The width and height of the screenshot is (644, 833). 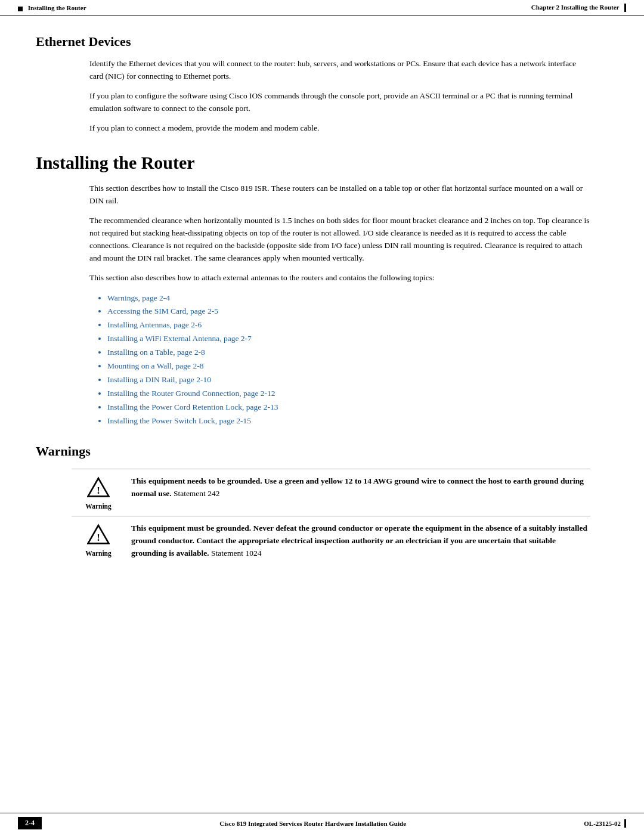 I want to click on header-right-text: Chapter 2 Installing the Router, so click(x=575, y=7).